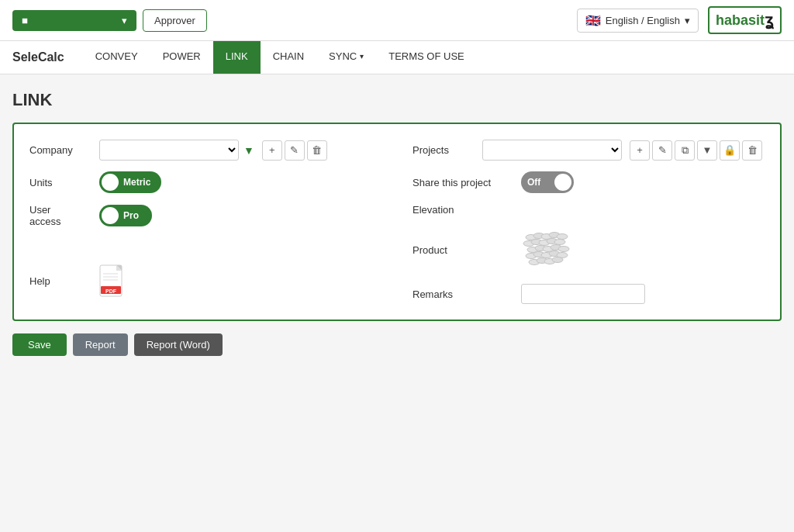 The height and width of the screenshot is (532, 794). I want to click on company-add-button: +, so click(272, 150).